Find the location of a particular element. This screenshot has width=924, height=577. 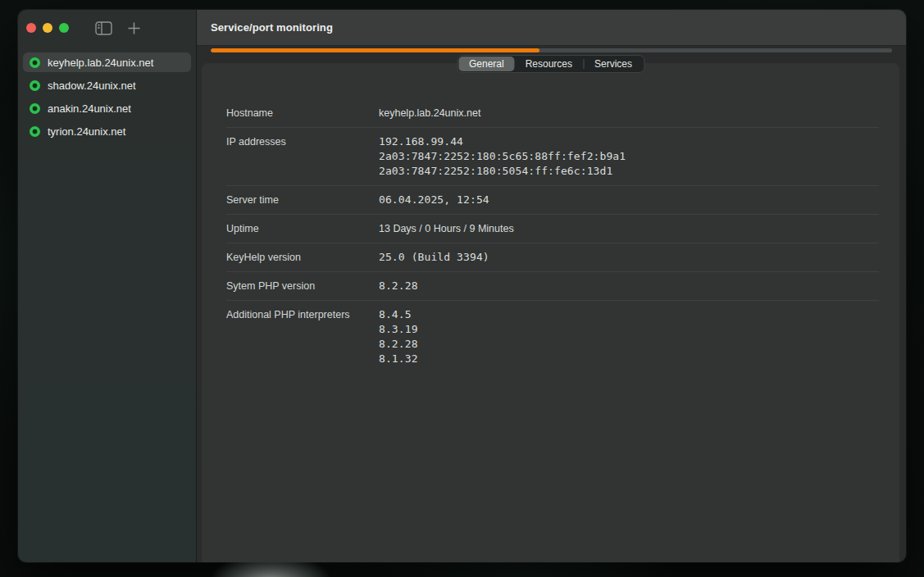

row-label: Server time is located at coordinates (303, 200).